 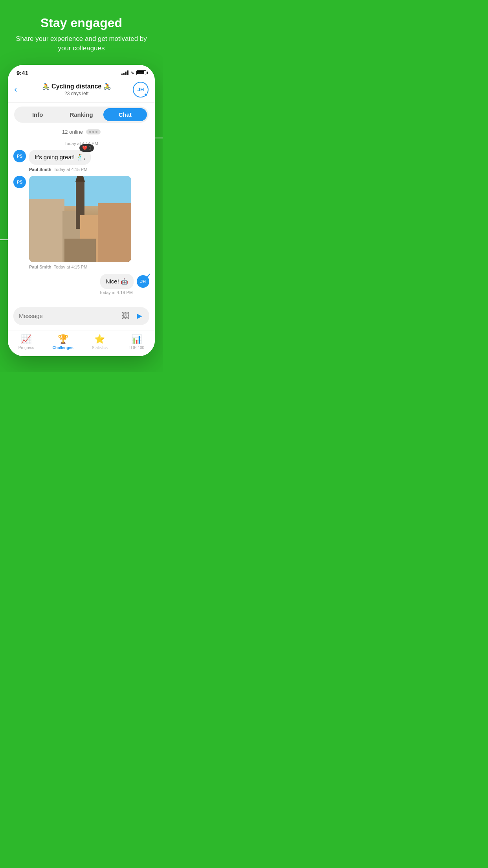 What do you see at coordinates (81, 115) in the screenshot?
I see `tab-bar: Info Ranking Chat` at bounding box center [81, 115].